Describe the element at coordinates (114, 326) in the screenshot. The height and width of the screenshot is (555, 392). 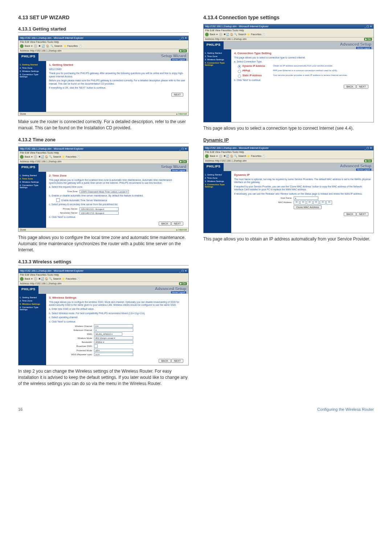
I see `wchan-select: 6` at that location.